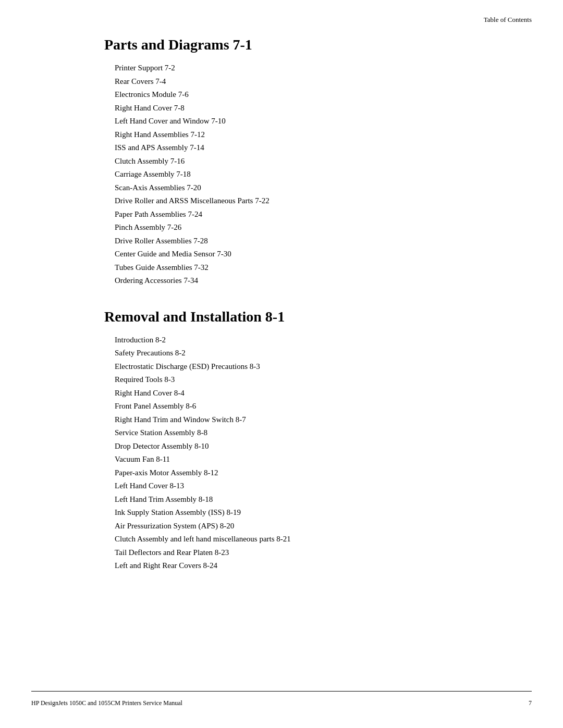  I want to click on list-item: Introduction 8-2, so click(308, 340).